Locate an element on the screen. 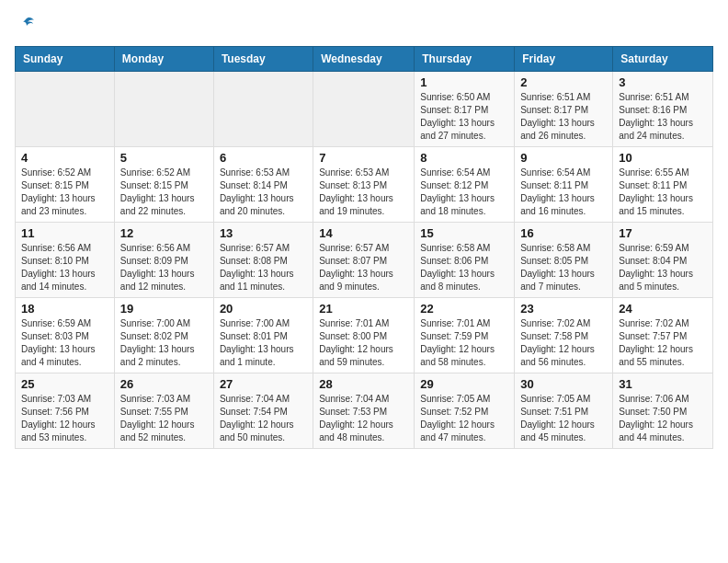 The image size is (728, 563). calendar-cell: 29Sunrise: 7:05 AM Sunset: 7:52 PM Dayli… is located at coordinates (465, 411).